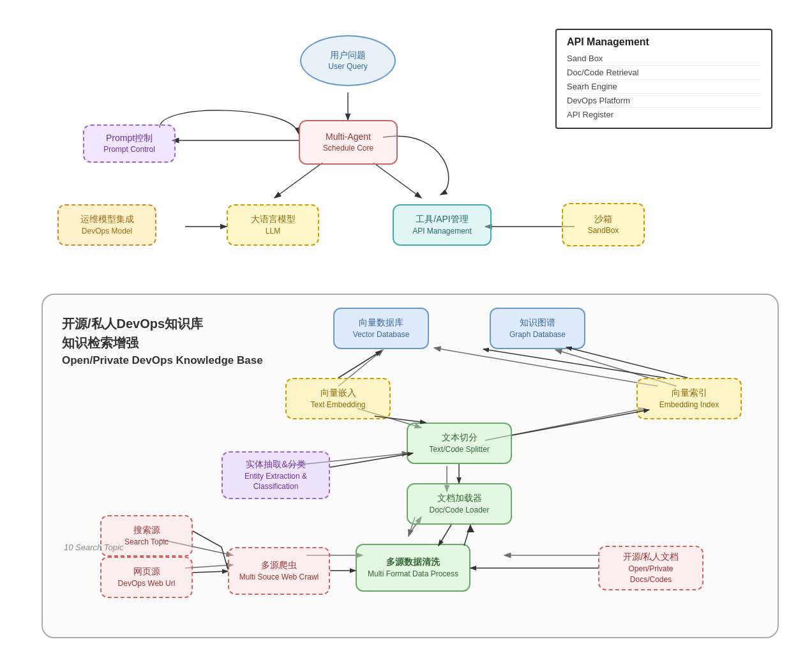 The image size is (812, 667). I want to click on embedding-index-node: 向量索引 Embedding Index, so click(689, 398).